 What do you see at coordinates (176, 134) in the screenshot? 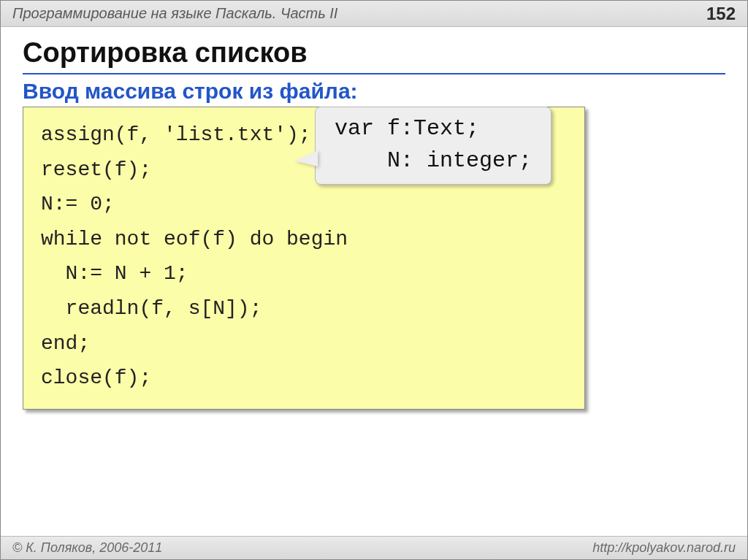
I see `code-line: assign(f, 'list.txt');` at bounding box center [176, 134].